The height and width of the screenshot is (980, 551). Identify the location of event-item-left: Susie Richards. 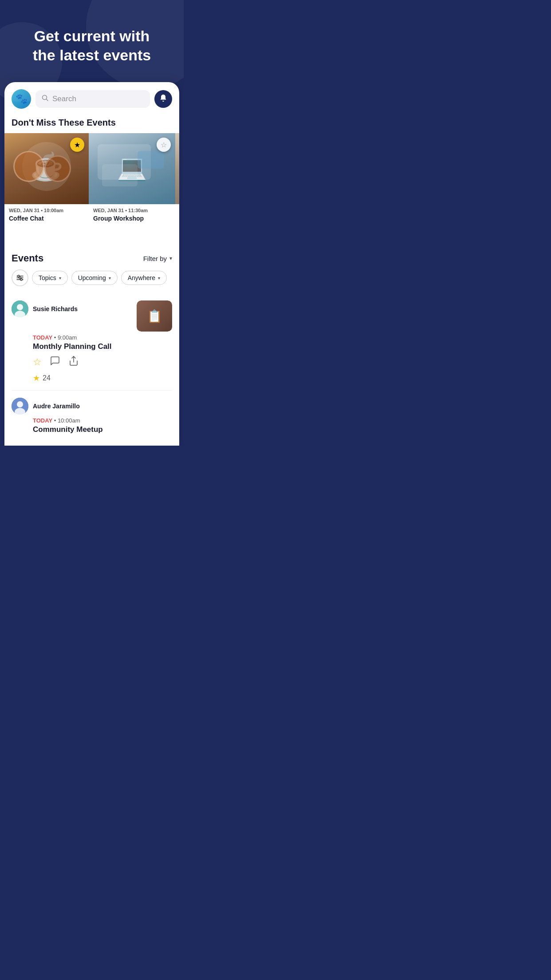
(44, 309).